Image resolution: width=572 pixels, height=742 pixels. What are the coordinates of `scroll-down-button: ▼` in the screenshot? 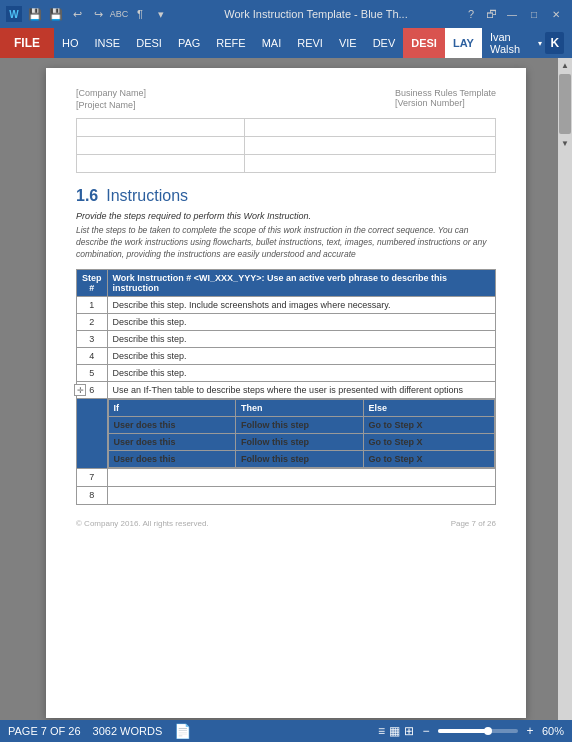 It's located at (565, 143).